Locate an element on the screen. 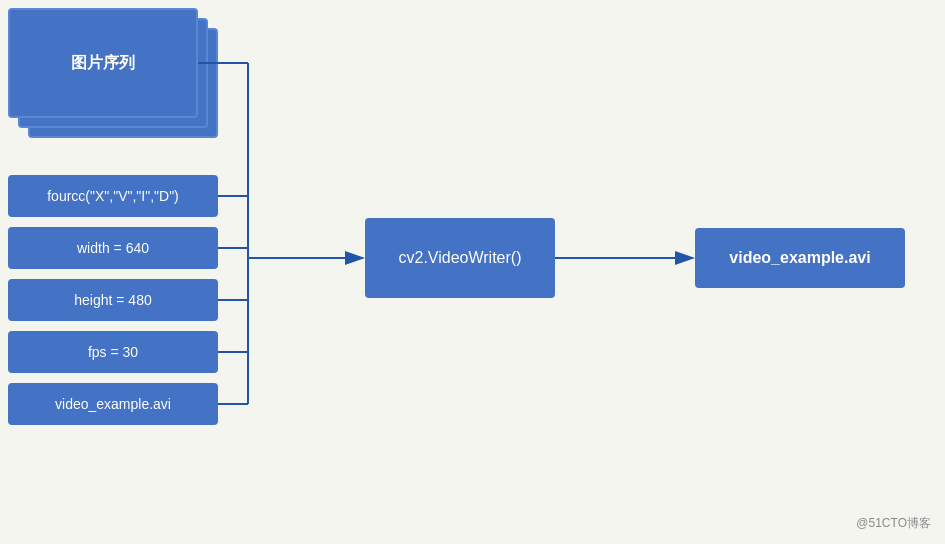  output-label-rest: _example.avi is located at coordinates (821, 258).